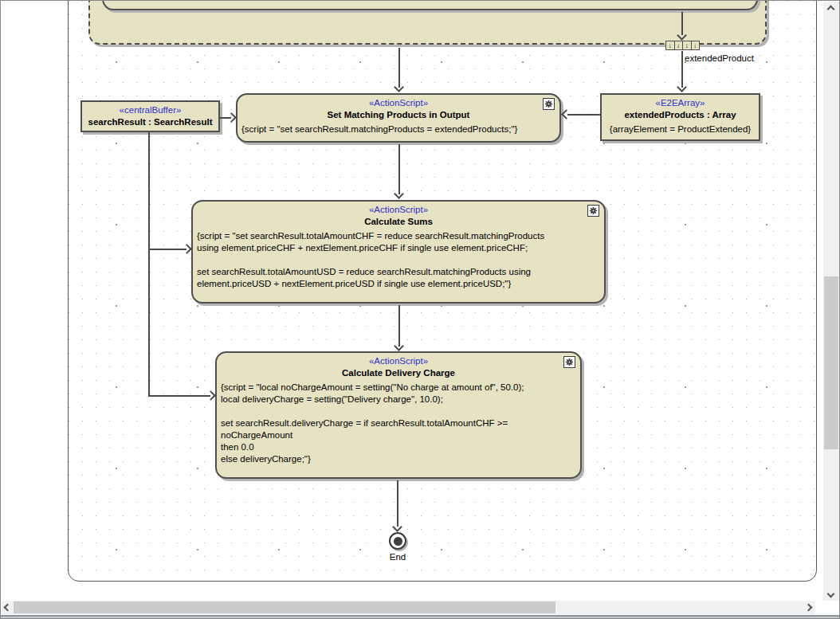  Describe the element at coordinates (398, 557) in the screenshot. I see `end-label: End` at that location.